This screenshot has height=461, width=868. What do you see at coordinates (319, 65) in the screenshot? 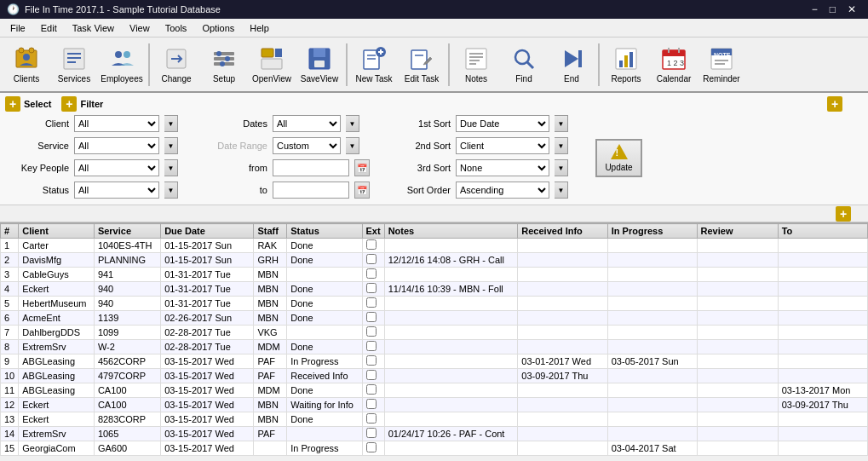
I see `saveview-button: SaveView` at bounding box center [319, 65].